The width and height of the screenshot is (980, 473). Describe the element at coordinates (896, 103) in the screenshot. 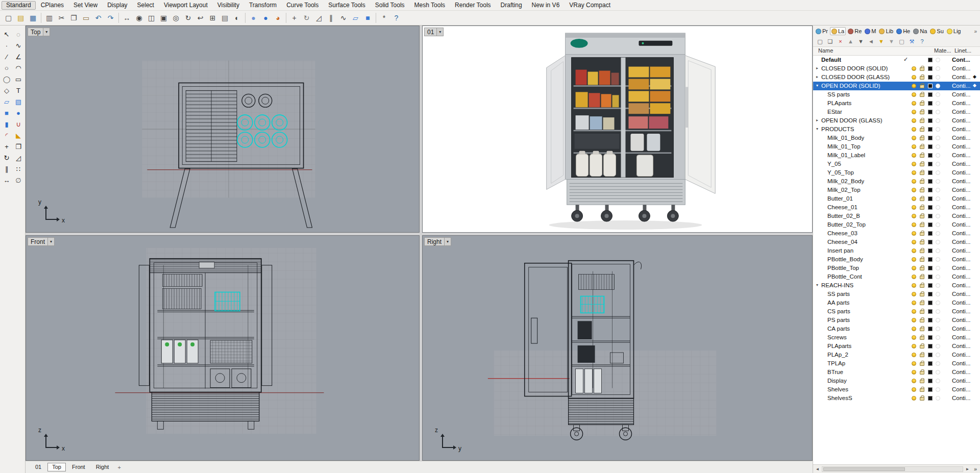

I see `layer-row-plaparts: PLApartsConti...` at that location.